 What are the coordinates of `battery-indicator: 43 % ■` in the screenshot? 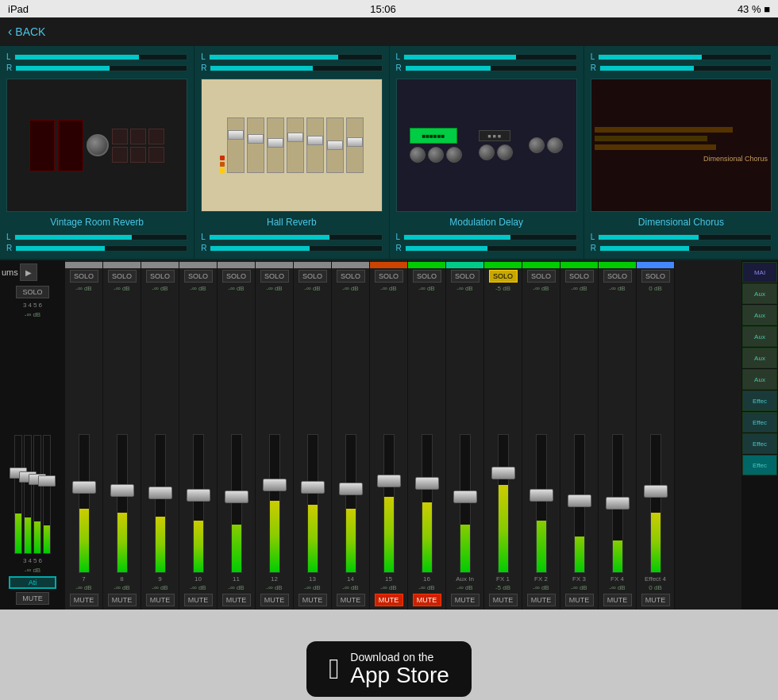 It's located at (754, 10).